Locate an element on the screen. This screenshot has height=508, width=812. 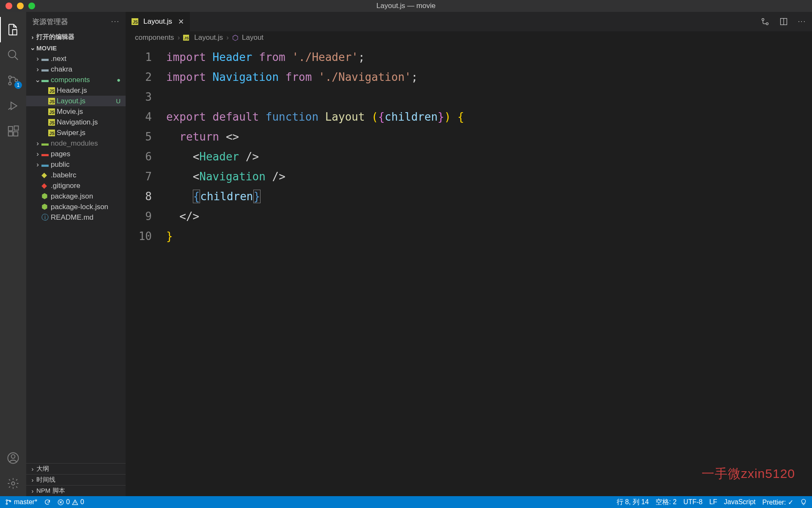
chevron-down-icon: ⌄ is located at coordinates (33, 48).